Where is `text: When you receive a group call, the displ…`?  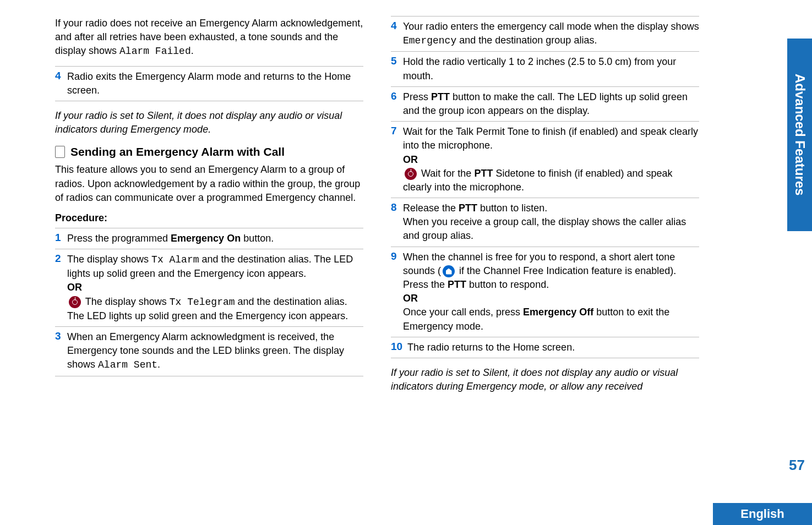
text: When you receive a group call, the displ… is located at coordinates (551, 229).